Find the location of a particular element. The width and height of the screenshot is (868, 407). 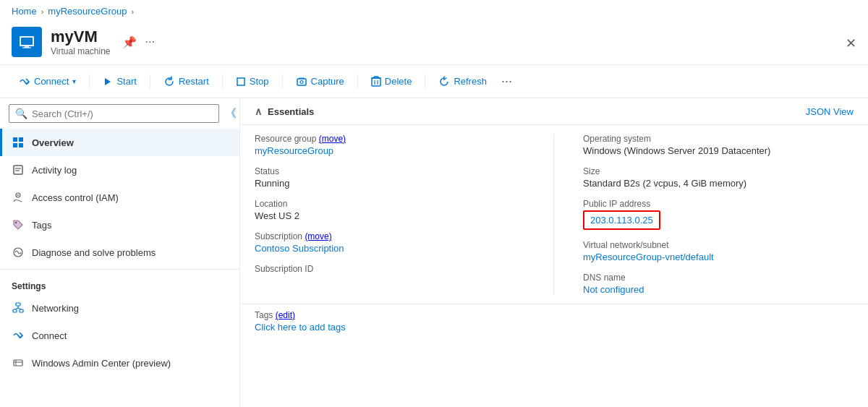

toolbar: Connect ▾ Start Restart Stop Capture Del… is located at coordinates (434, 82).